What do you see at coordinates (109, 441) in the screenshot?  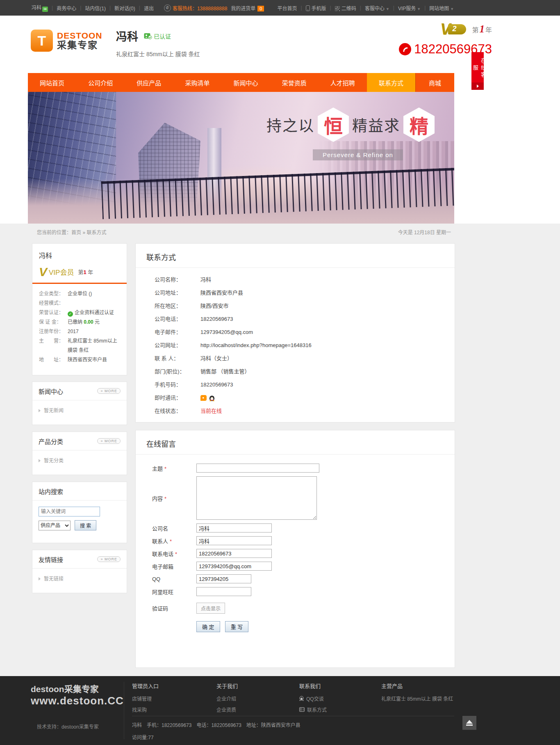 I see `categories-more-button: » MORE` at bounding box center [109, 441].